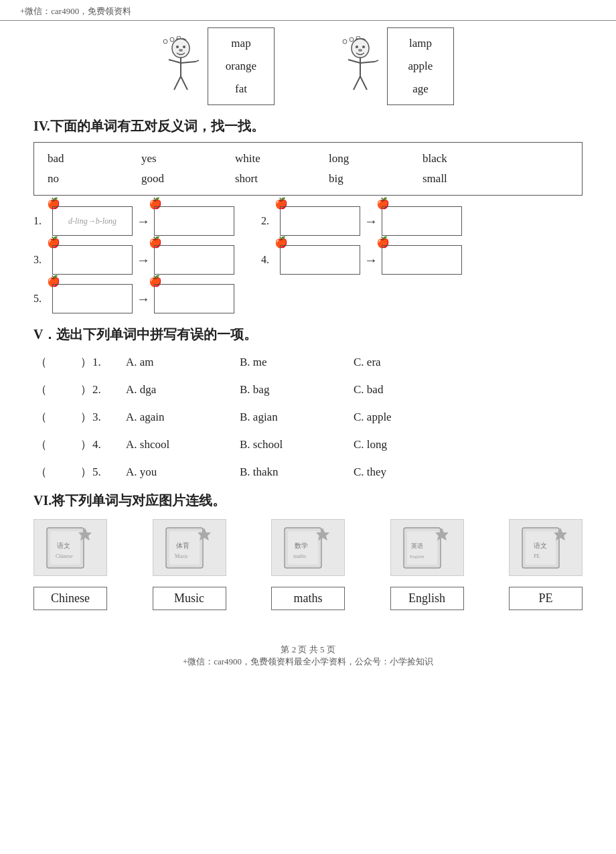 This screenshot has width=616, height=854. Describe the element at coordinates (183, 545) in the screenshot. I see `svg-text: 体育` at that location.